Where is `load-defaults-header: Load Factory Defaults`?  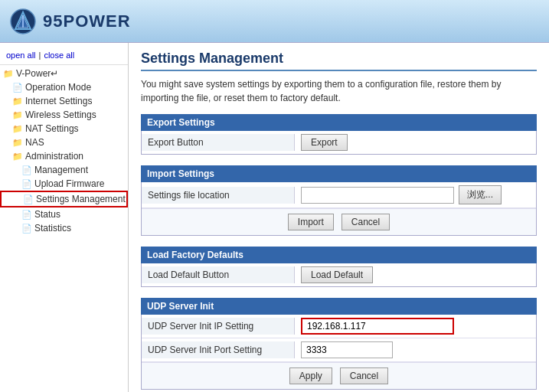
load-defaults-header: Load Factory Defaults is located at coordinates (338, 255).